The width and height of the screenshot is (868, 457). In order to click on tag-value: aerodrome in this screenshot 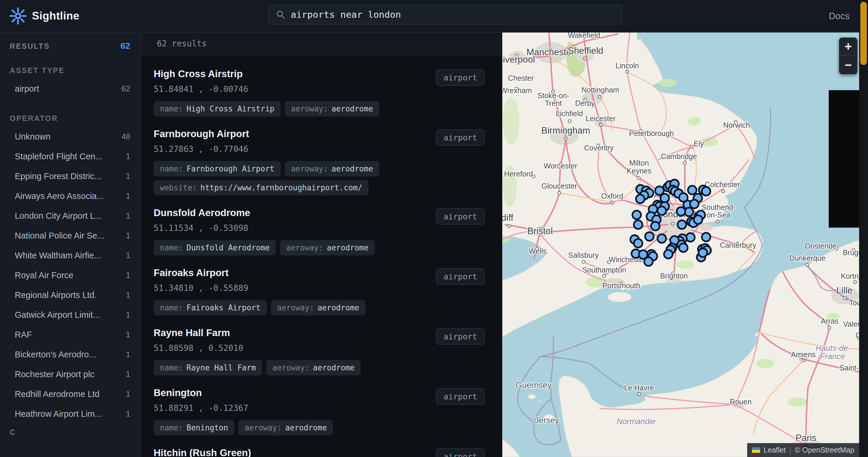, I will do `click(334, 368)`.